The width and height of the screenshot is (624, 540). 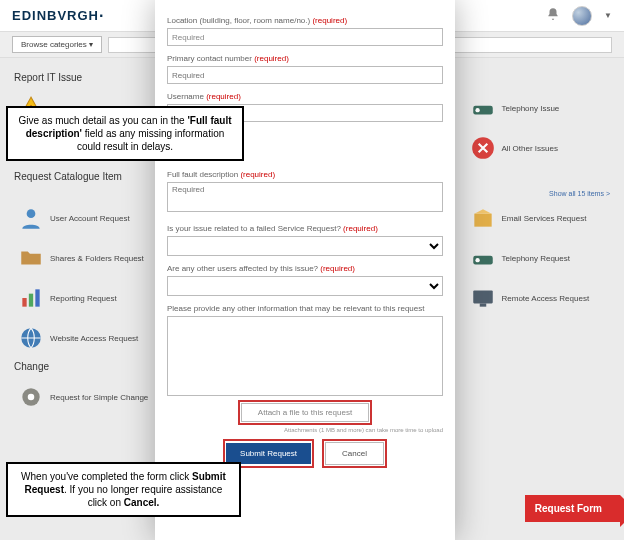 I want to click on tile-other-issues: All Other Issues, so click(x=538, y=148).